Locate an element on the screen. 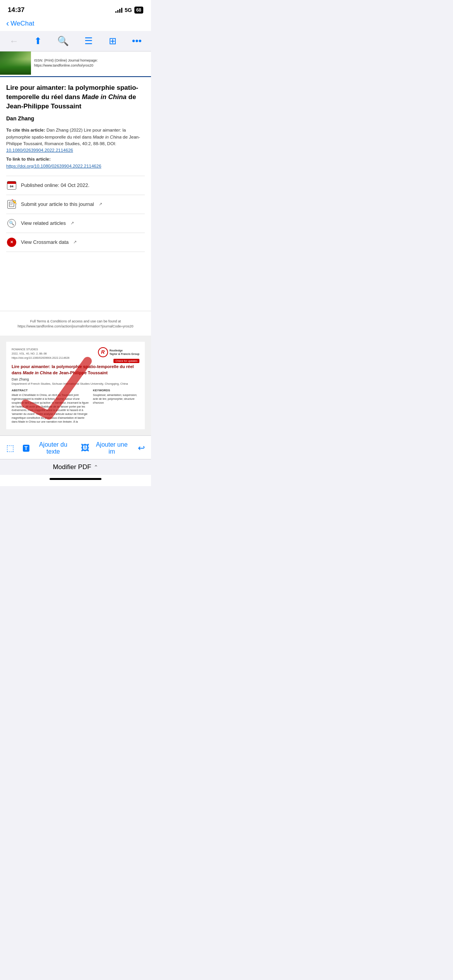 This screenshot has height=980, width=453. text-icon: T is located at coordinates (26, 448).